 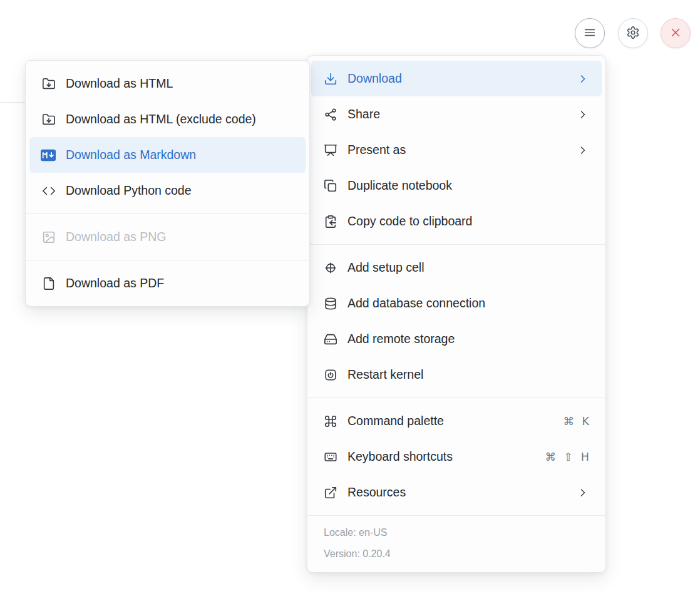 I want to click on command-icon, so click(x=331, y=421).